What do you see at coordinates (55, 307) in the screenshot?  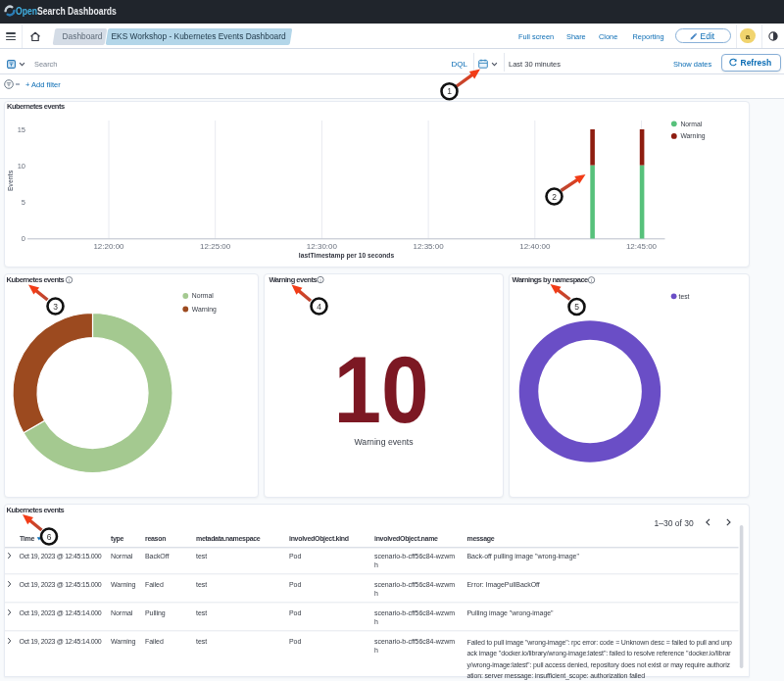 I see `svg-text: 3` at bounding box center [55, 307].